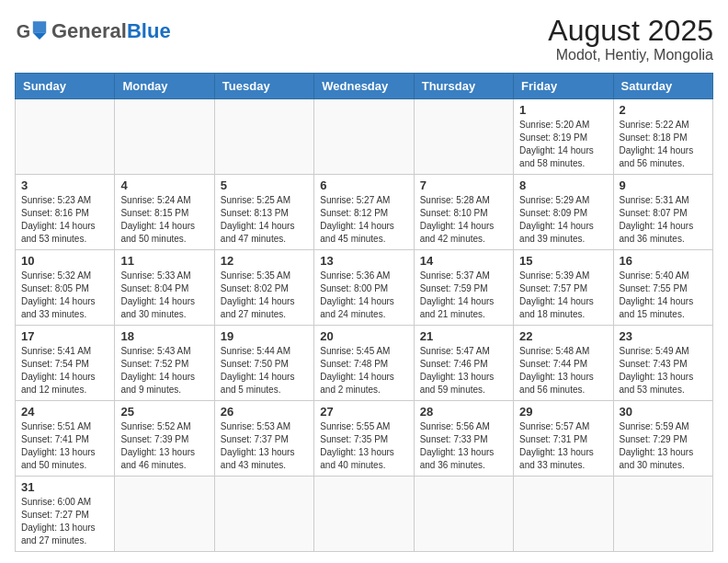 The height and width of the screenshot is (563, 728). Describe the element at coordinates (65, 363) in the screenshot. I see `calendar-cell: 17Sunrise: 5:41 AM Sunset: 7:54 PM Dayli…` at that location.